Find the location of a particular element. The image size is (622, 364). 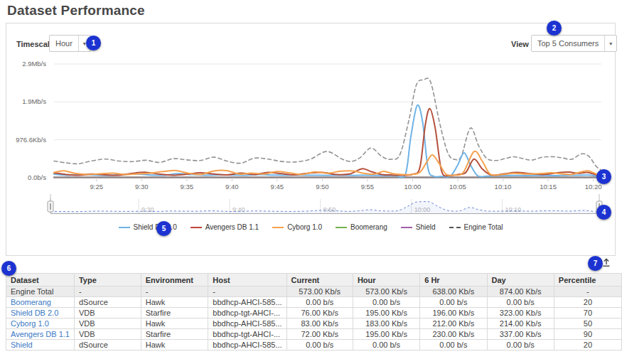

x-tick-label: 10:10 is located at coordinates (503, 186).